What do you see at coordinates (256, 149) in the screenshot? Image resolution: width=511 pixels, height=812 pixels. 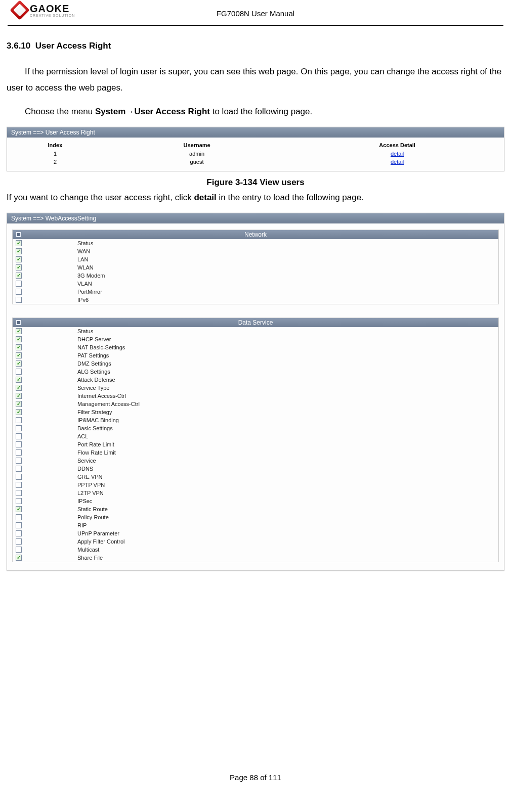 I see `users-panel: System ==> User Access Right Index Usern…` at bounding box center [256, 149].